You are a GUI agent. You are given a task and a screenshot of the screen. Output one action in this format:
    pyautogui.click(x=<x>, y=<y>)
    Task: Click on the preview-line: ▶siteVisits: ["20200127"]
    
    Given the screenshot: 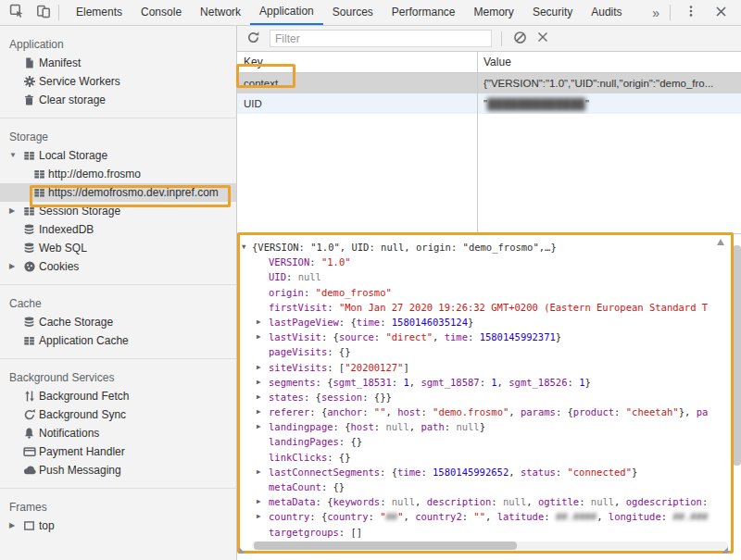 What is the action you would take?
    pyautogui.click(x=489, y=367)
    